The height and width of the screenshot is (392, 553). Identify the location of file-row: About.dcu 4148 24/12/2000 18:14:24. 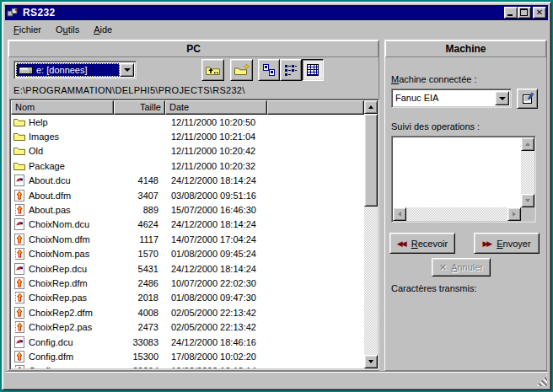
(187, 180).